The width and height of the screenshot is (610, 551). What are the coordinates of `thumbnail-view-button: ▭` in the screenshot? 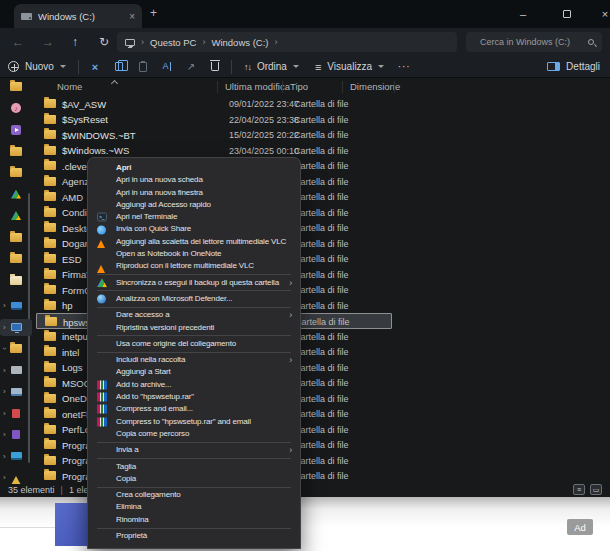 It's located at (596, 490).